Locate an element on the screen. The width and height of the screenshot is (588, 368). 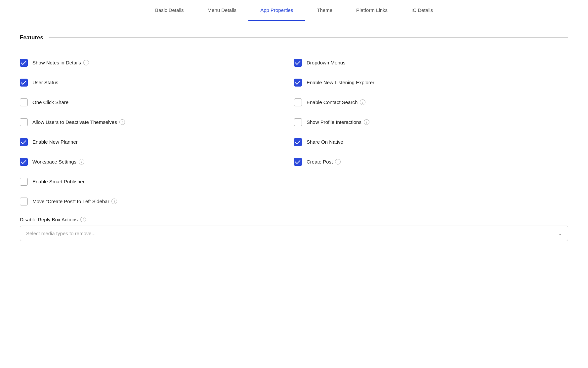
feature-text-workspace-settings: Workspace Settings is located at coordinates (54, 162).